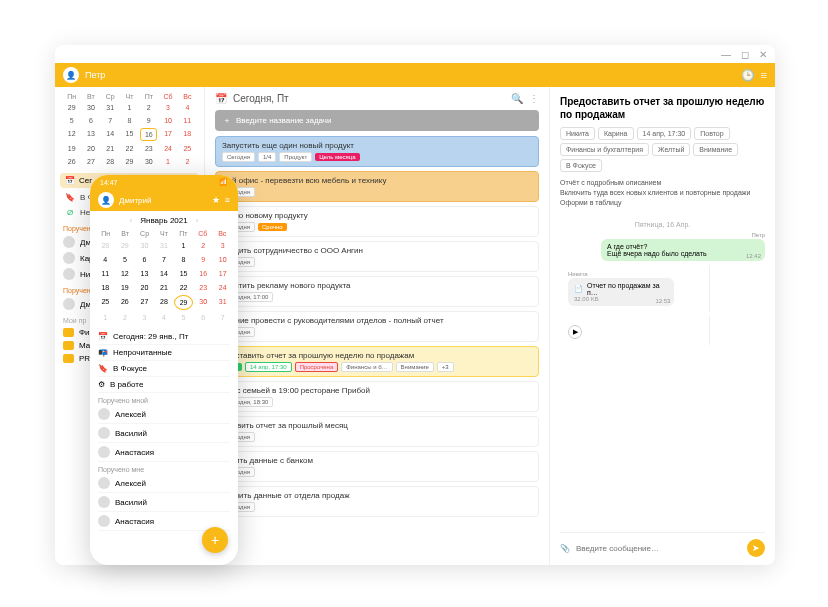  What do you see at coordinates (126, 302) in the screenshot?
I see `phone-cal-day: 26` at bounding box center [126, 302].